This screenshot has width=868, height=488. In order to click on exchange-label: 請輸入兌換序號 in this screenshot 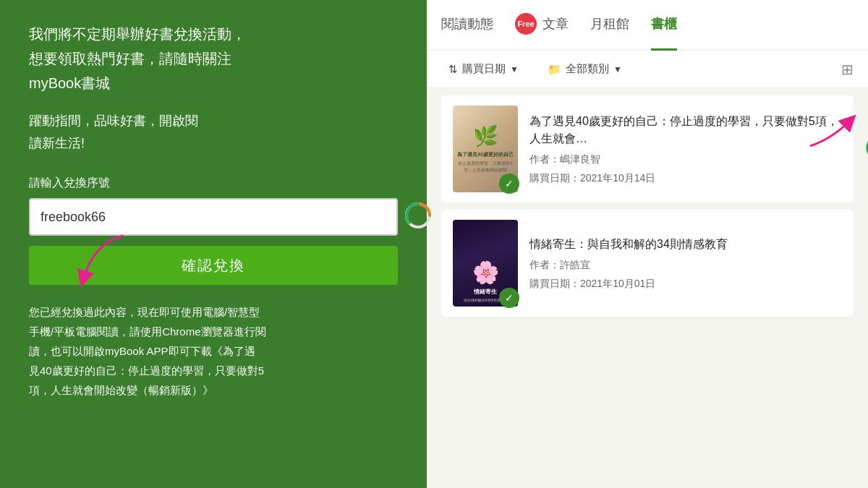, I will do `click(213, 184)`.